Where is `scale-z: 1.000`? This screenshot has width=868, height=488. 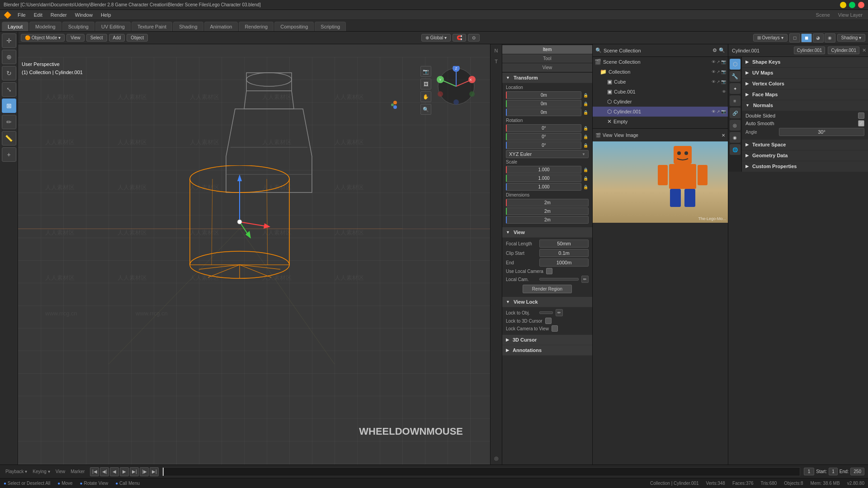 scale-z: 1.000 is located at coordinates (543, 187).